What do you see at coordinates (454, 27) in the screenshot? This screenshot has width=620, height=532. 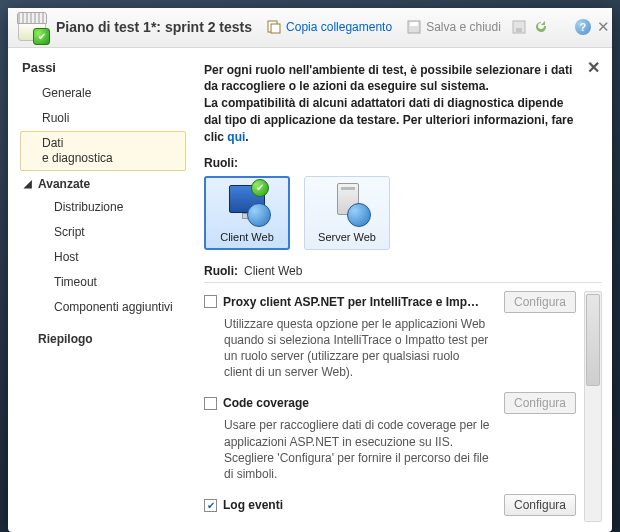 I see `save-close-button: Salva e chiudi` at bounding box center [454, 27].